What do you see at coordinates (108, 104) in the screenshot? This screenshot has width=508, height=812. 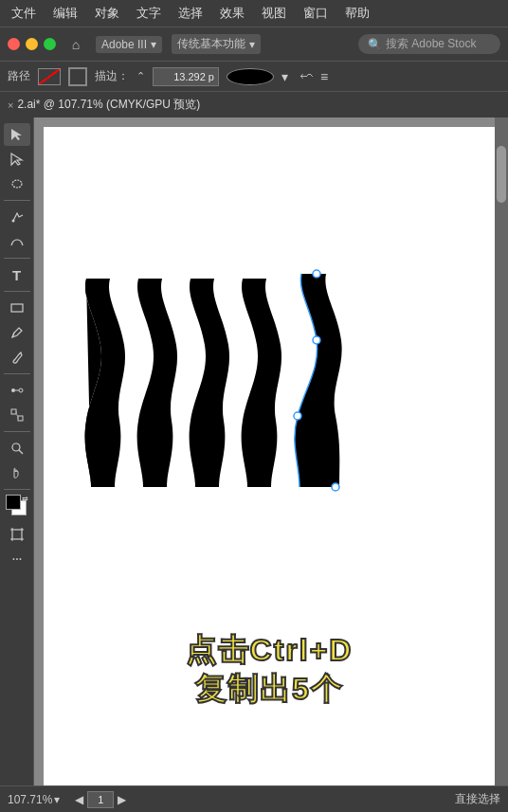 I see `tab-title: 2.ai* @ 107.71% (CMYK/GPU 预览)` at bounding box center [108, 104].